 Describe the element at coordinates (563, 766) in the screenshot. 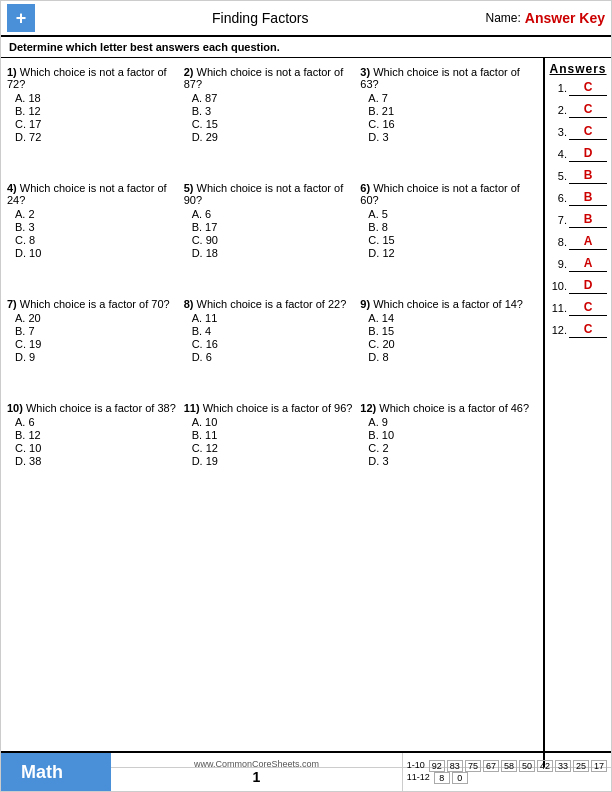

I see `stat-33: 33` at that location.